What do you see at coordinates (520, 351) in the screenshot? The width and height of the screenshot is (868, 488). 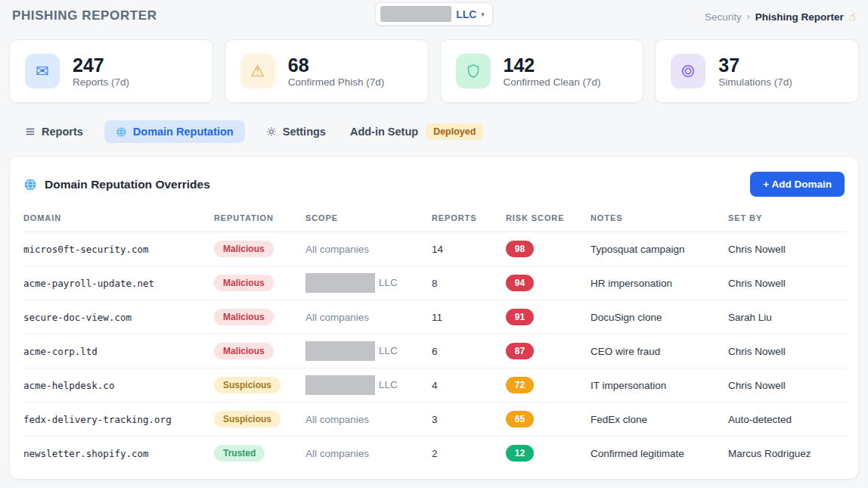 I see `risk-score-badge: 87` at bounding box center [520, 351].